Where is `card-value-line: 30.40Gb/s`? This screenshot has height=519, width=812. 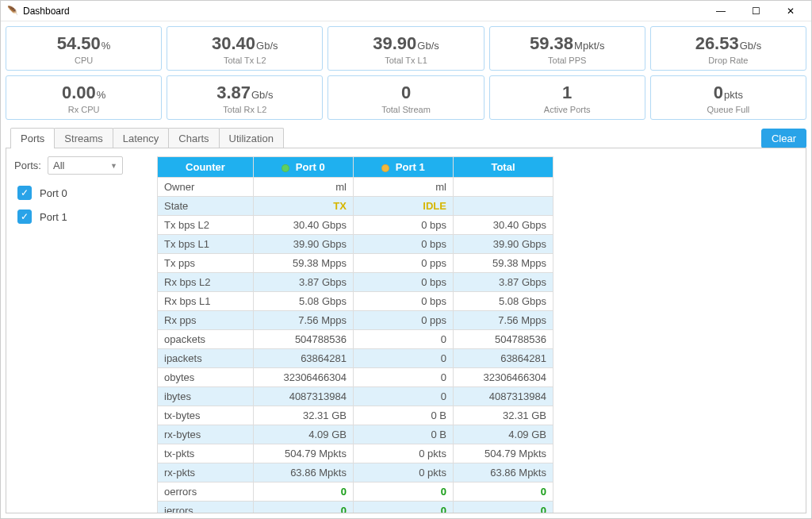
card-value-line: 30.40Gb/s is located at coordinates (244, 44).